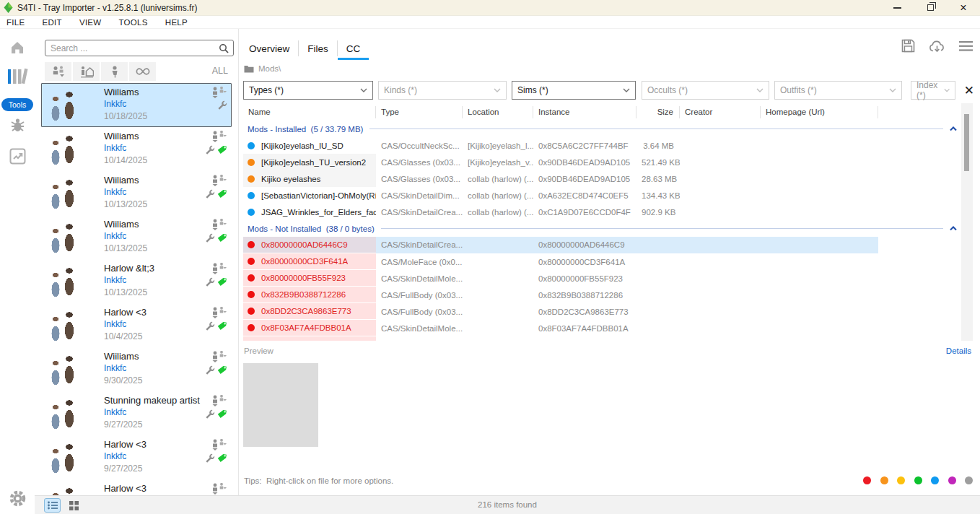 The width and height of the screenshot is (980, 514). Describe the element at coordinates (498, 113) in the screenshot. I see `column-header-location: Location` at that location.